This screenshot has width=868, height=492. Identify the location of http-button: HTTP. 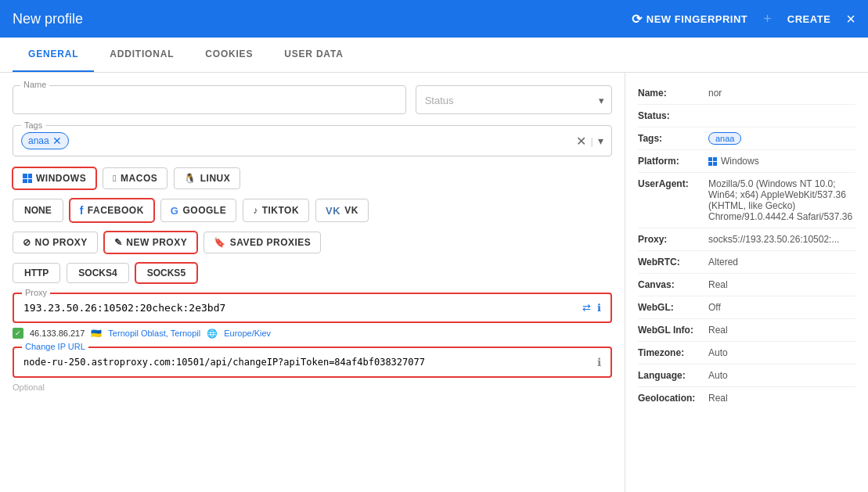
(36, 273).